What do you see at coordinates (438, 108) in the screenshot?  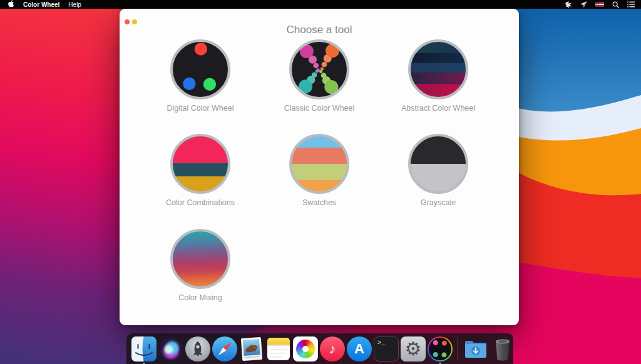 I see `tool-label: Abstract Color Wheel` at bounding box center [438, 108].